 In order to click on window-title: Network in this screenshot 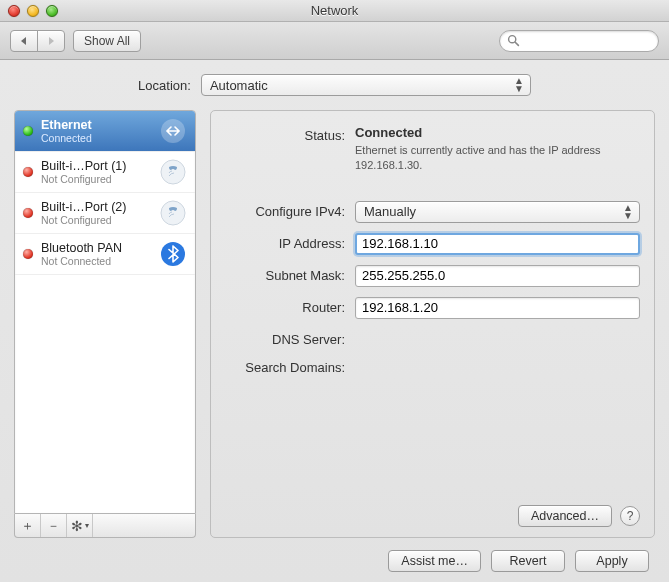, I will do `click(334, 10)`.